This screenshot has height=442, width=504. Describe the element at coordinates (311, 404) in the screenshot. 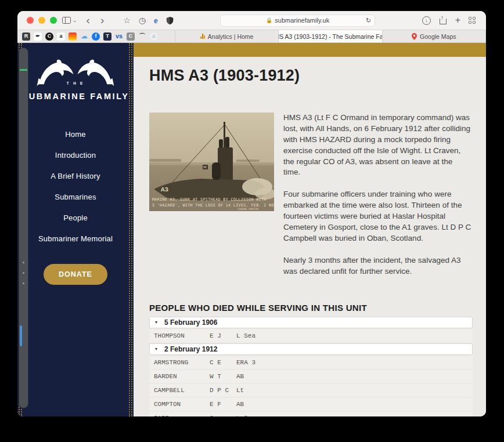

I see `table-row: COMPTONE FAB` at that location.